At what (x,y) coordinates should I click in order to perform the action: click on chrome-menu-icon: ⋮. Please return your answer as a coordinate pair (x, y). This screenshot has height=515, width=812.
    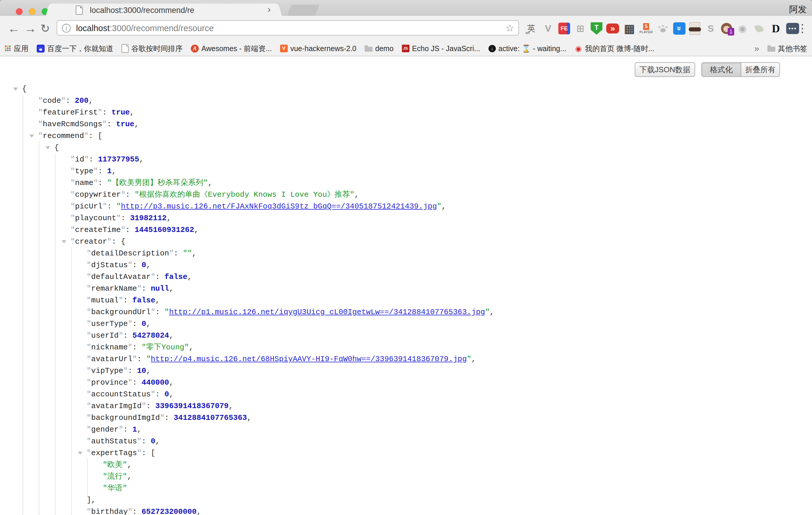
    Looking at the image, I should click on (803, 28).